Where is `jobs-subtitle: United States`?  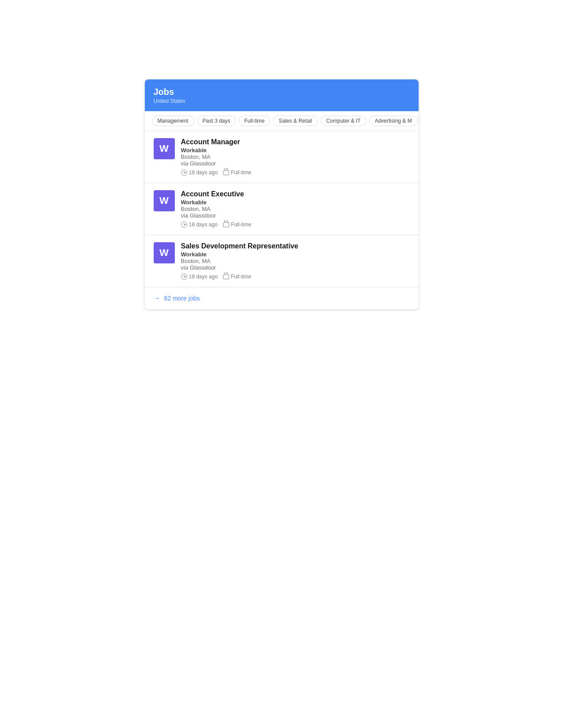
jobs-subtitle: United States is located at coordinates (282, 101).